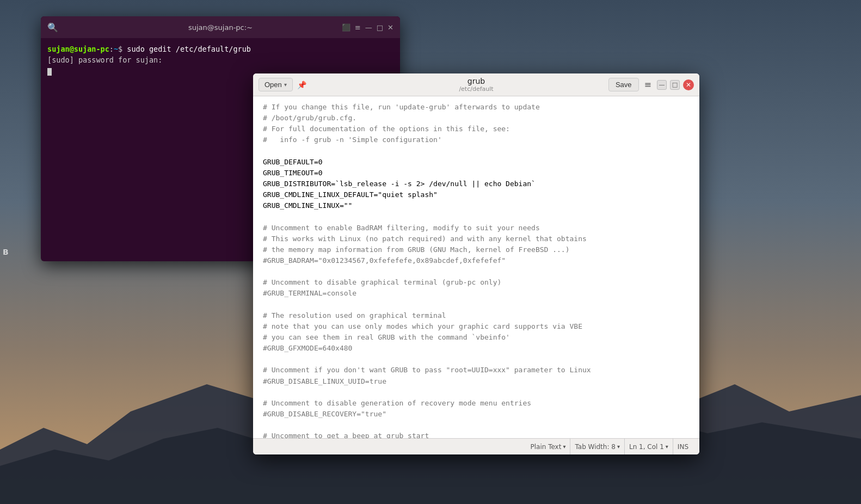 The height and width of the screenshot is (504, 861). I want to click on gedit-title-center: grub /etc/default, so click(476, 85).